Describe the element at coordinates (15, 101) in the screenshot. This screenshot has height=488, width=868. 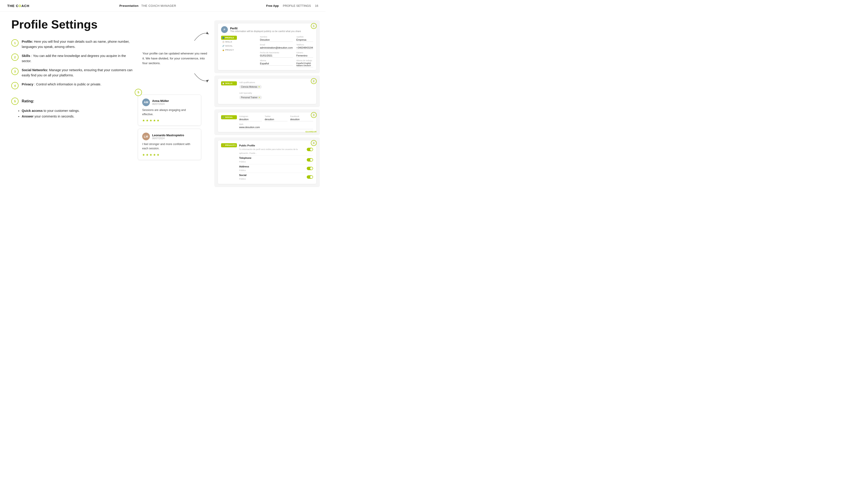
I see `badge-5-left: 5` at that location.